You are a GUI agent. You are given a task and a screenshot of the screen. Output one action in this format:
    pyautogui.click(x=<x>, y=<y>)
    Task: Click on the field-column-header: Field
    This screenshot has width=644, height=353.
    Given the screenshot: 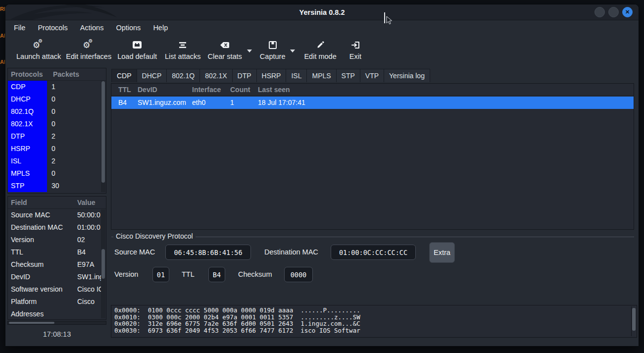 What is the action you would take?
    pyautogui.click(x=19, y=203)
    